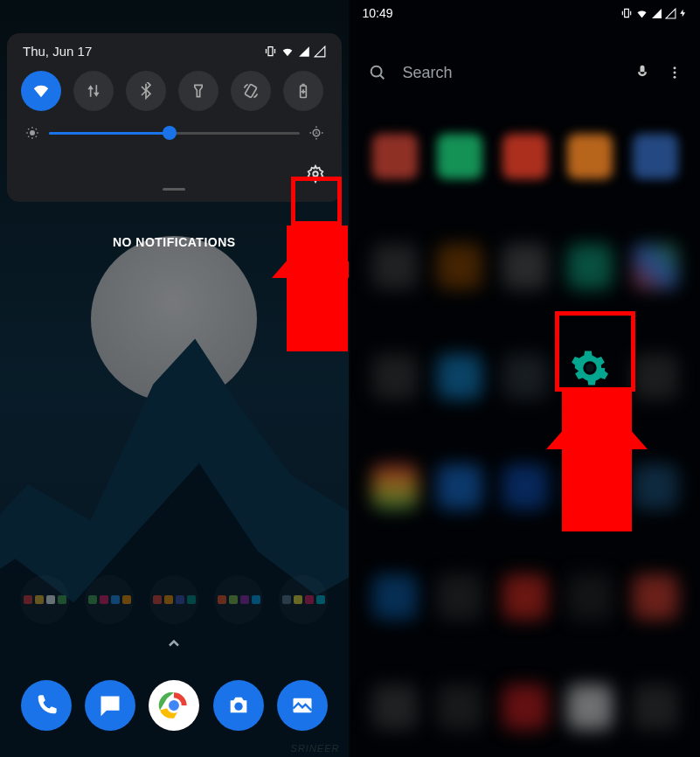  I want to click on phone-icon, so click(46, 705).